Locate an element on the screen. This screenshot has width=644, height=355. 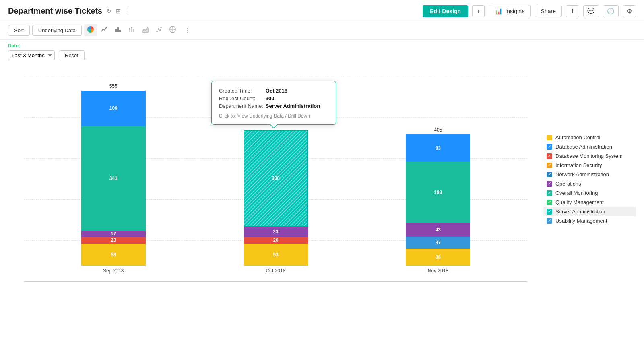
bar-segment-automation-sep: 53 is located at coordinates (114, 254).